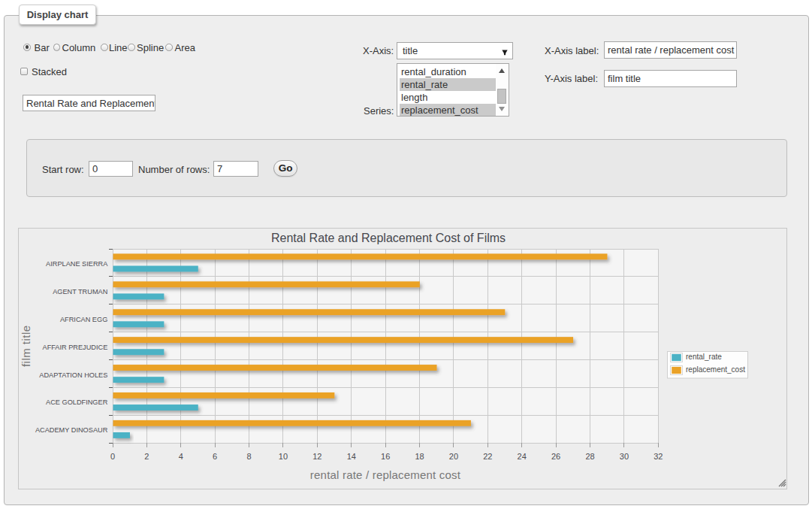  Describe the element at coordinates (72, 430) in the screenshot. I see `svg-text: ACADEMY DINOSAUR` at that location.